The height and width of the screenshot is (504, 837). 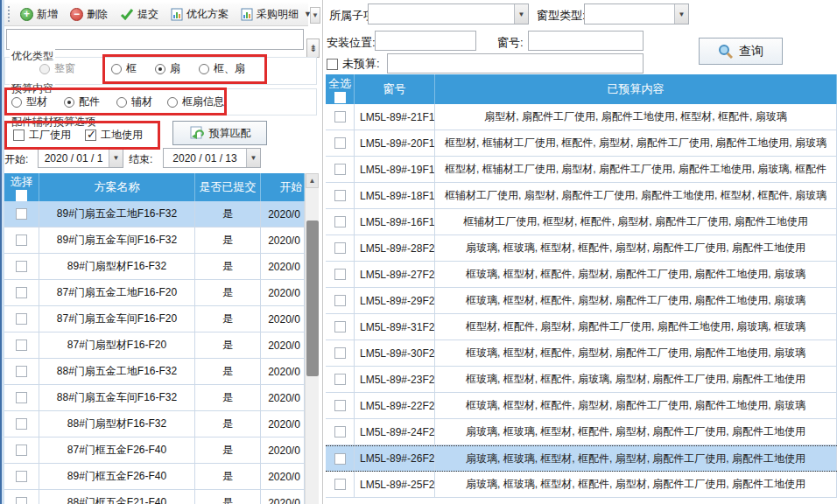 What do you see at coordinates (22, 187) in the screenshot?
I see `select-column-header: 选择` at bounding box center [22, 187].